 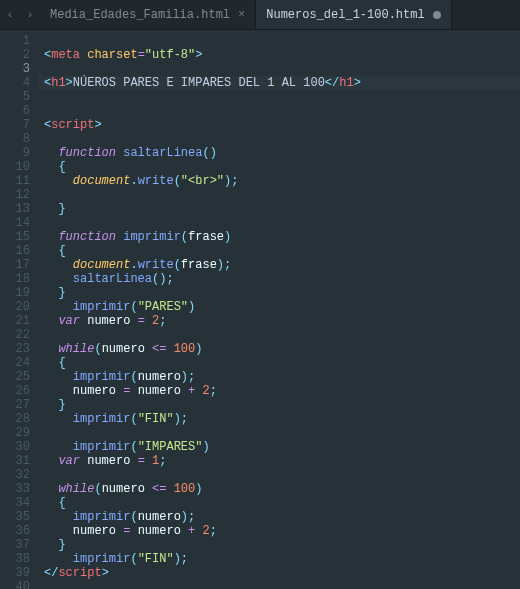 What do you see at coordinates (15, 279) in the screenshot?
I see `line-number: 18` at bounding box center [15, 279].